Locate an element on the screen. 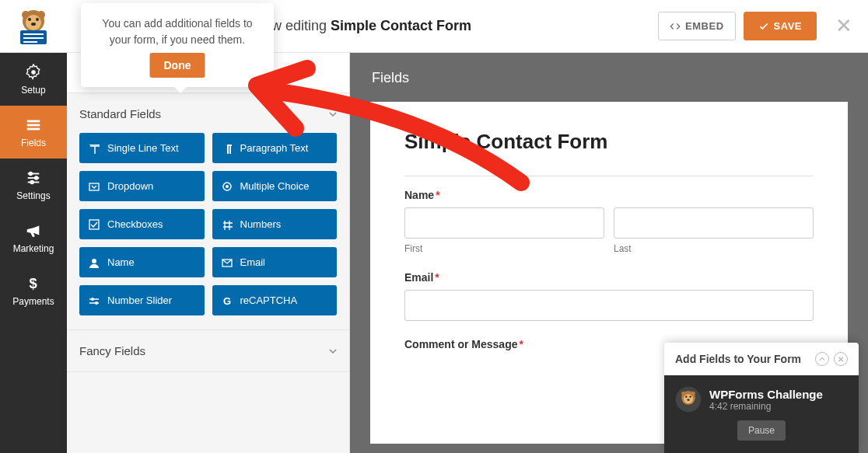  text-icon is located at coordinates (94, 148).